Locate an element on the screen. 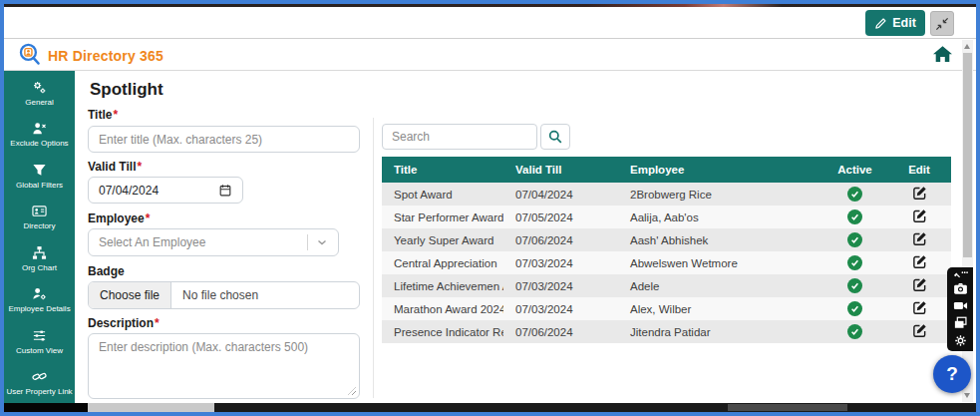  edit-button-label: Edit is located at coordinates (904, 23).